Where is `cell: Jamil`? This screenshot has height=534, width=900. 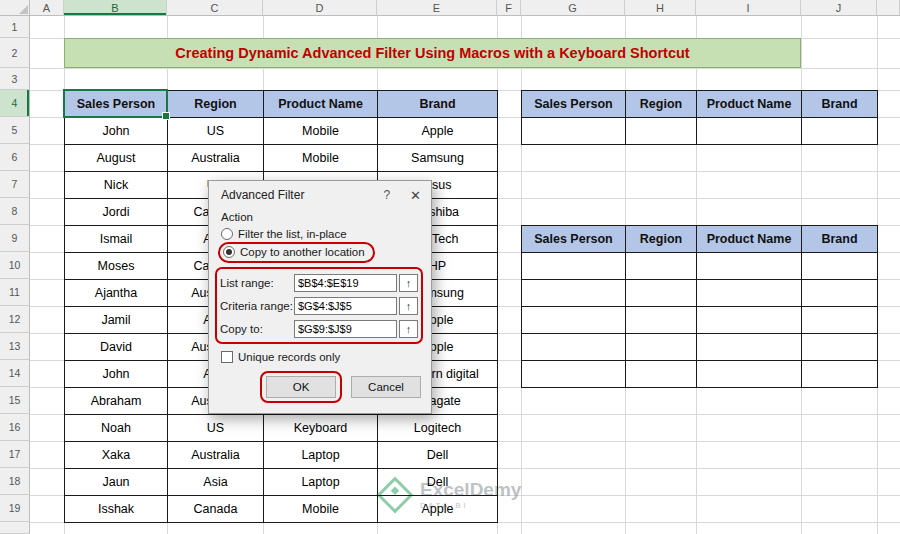 cell: Jamil is located at coordinates (116, 320).